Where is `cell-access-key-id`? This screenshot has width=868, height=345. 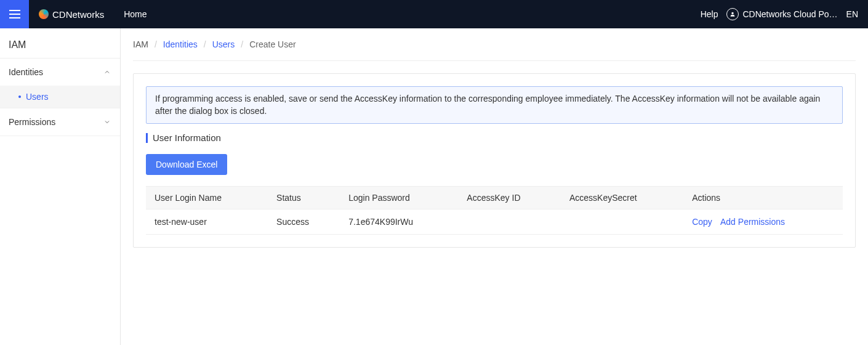 cell-access-key-id is located at coordinates (510, 222).